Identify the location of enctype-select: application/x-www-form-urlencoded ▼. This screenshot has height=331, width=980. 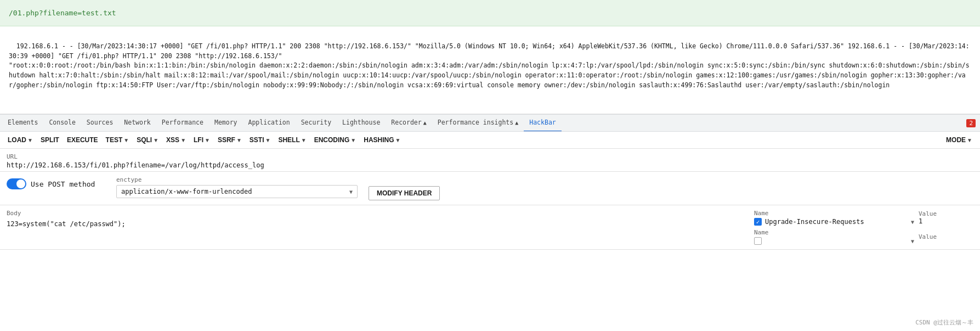
(237, 192).